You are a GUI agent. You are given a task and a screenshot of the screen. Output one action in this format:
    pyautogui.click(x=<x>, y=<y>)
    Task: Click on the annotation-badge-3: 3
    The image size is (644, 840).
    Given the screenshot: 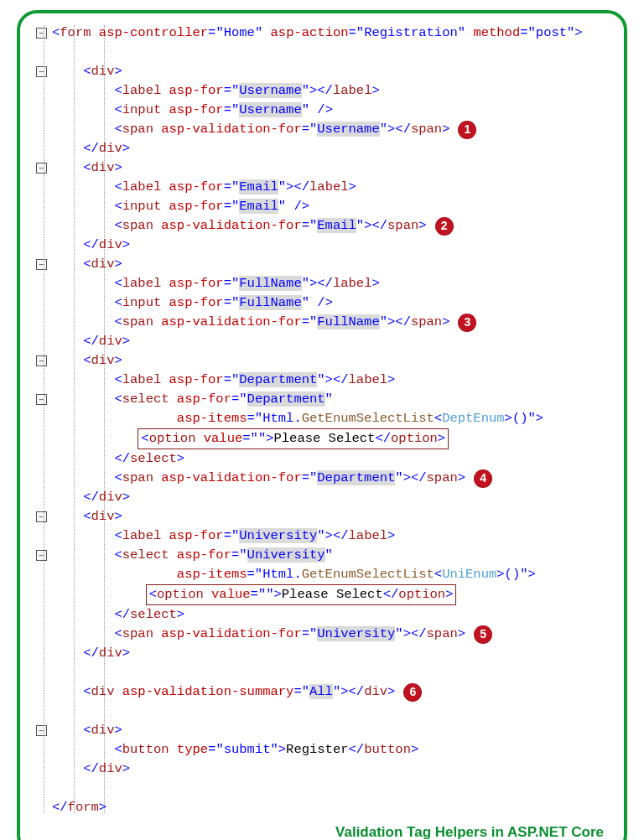 What is the action you would take?
    pyautogui.click(x=467, y=323)
    